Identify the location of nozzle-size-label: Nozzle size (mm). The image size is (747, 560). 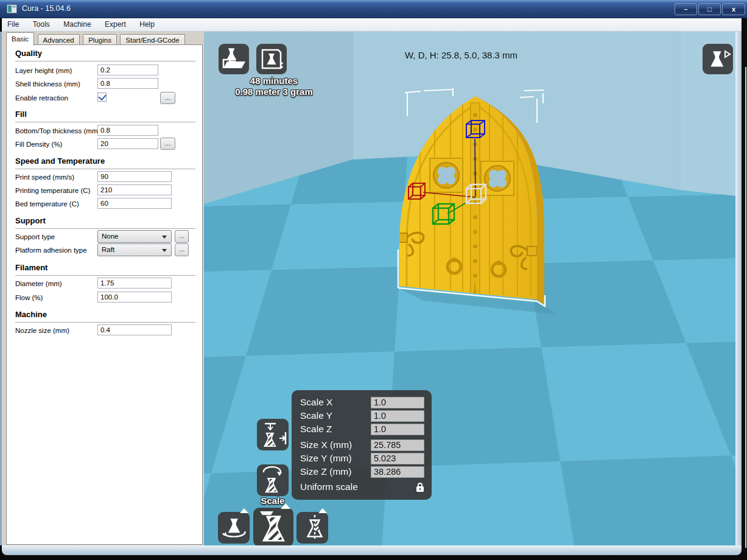
(43, 331).